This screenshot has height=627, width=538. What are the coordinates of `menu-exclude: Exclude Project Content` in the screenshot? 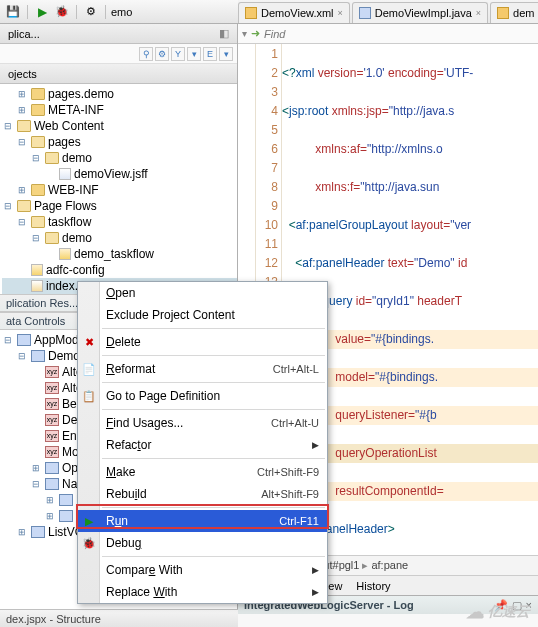 It's located at (202, 315).